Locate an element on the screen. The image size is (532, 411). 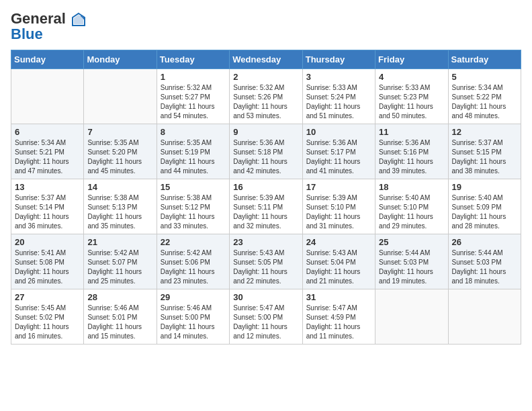
calendar-day-cell: 20Sunrise: 5:41 AMSunset: 5:08 PMDayligh… is located at coordinates (48, 262).